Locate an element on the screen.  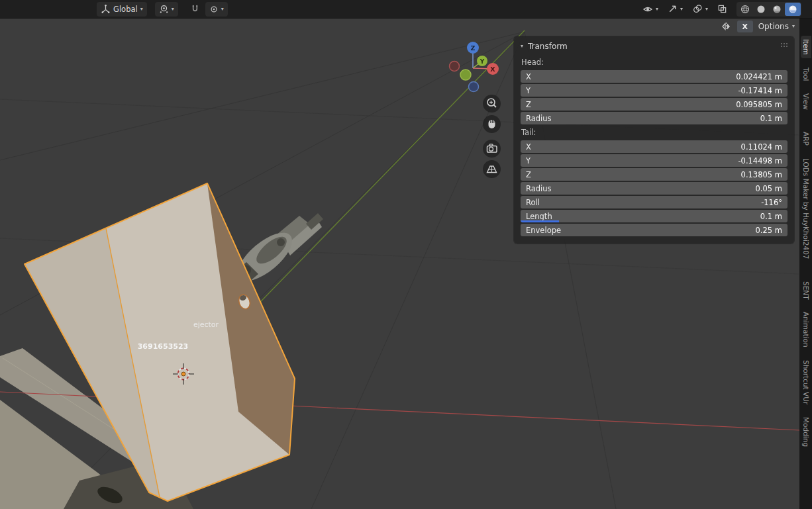
shading-wireframe-button is located at coordinates (745, 9).